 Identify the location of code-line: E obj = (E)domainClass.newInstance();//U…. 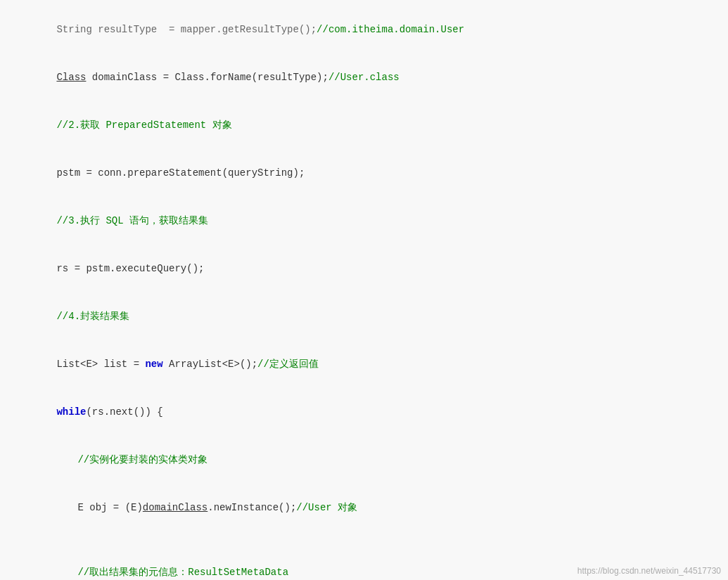
(364, 508).